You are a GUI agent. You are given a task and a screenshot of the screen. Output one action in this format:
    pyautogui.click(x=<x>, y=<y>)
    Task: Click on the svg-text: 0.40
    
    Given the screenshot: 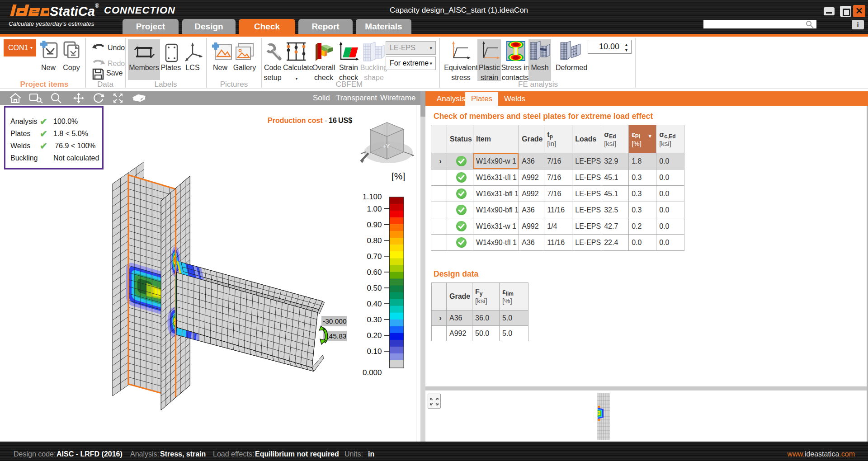 What is the action you would take?
    pyautogui.click(x=374, y=304)
    